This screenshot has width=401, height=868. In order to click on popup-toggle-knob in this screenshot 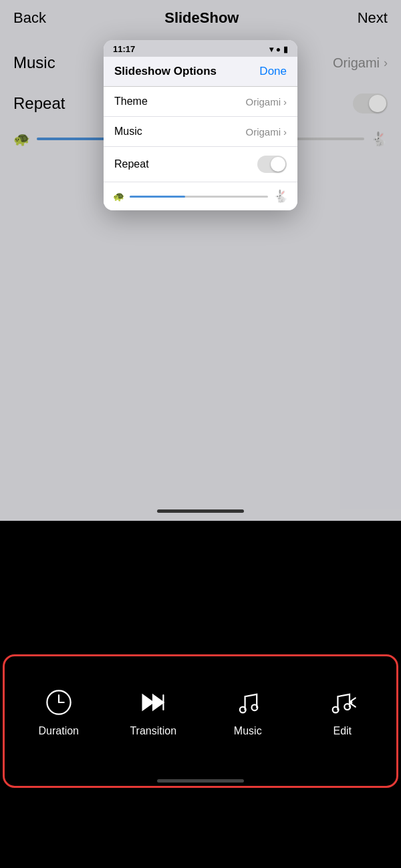, I will do `click(278, 164)`.